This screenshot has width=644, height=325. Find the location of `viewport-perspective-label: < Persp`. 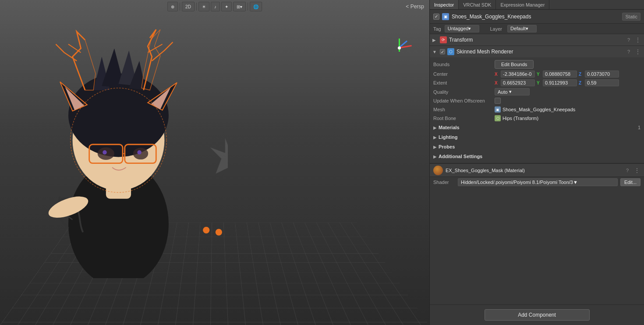

viewport-perspective-label: < Persp is located at coordinates (415, 7).